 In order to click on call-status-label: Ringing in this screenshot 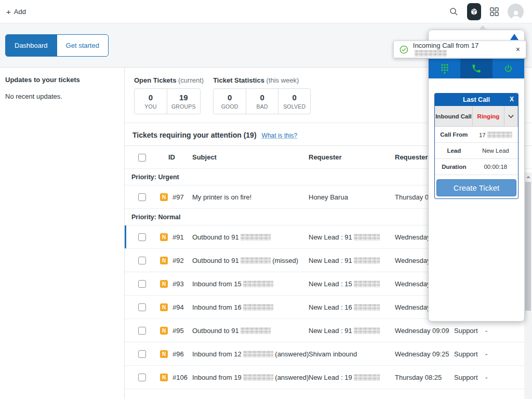, I will do `click(488, 116)`.